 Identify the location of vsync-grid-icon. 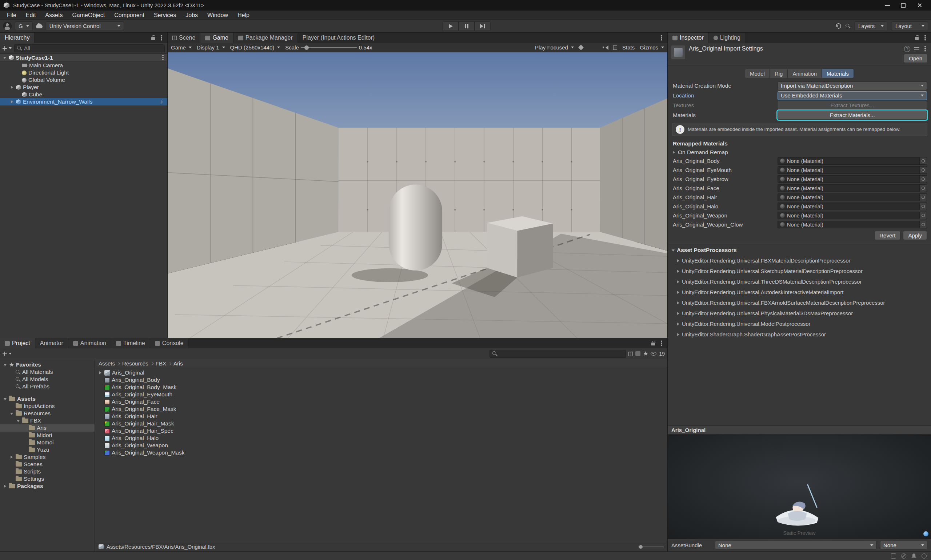
(615, 48).